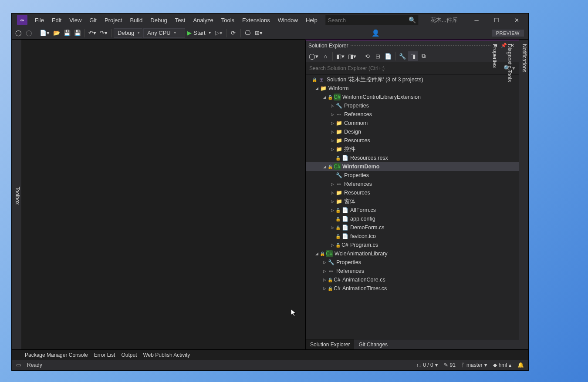  Describe the element at coordinates (412, 158) in the screenshot. I see `tree-item: 🔒📄Resources.resx` at that location.